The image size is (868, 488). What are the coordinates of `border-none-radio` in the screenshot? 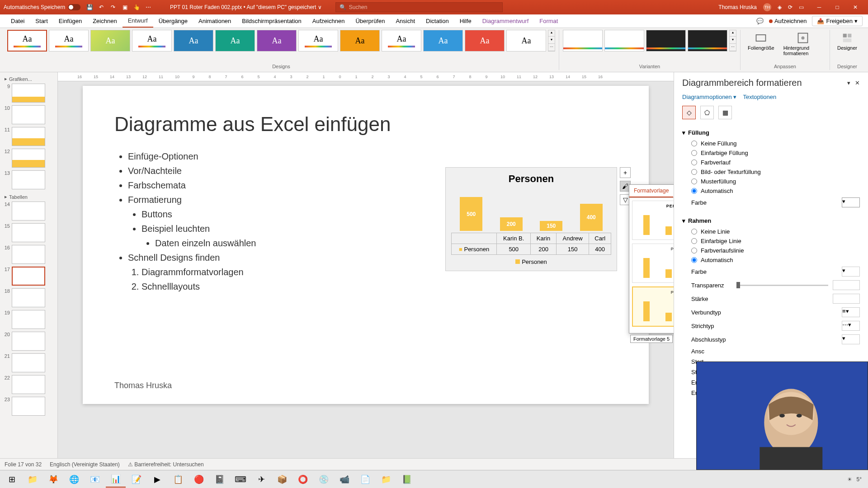 It's located at (694, 231).